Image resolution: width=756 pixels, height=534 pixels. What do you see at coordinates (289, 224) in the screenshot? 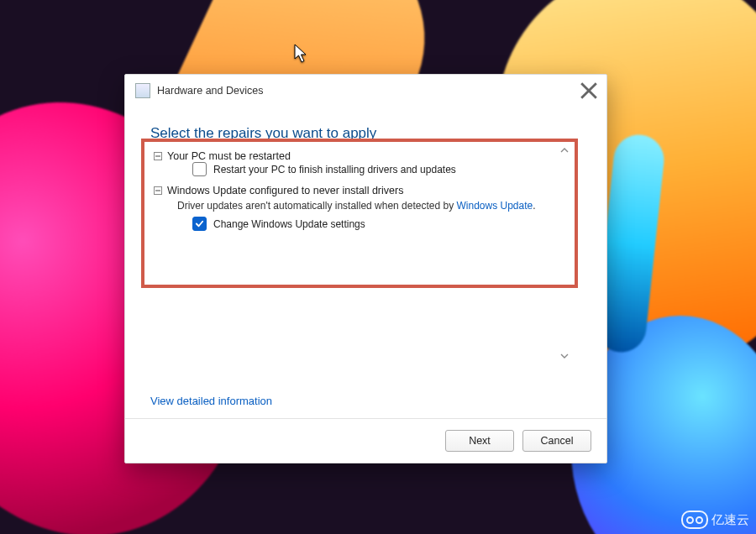
I see `repair-action-label: Change Windows Update settings` at bounding box center [289, 224].